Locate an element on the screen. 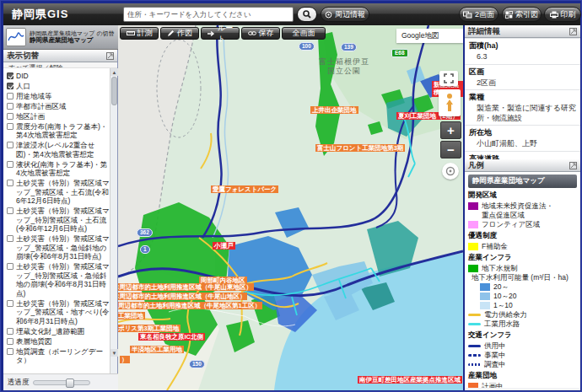 The width and height of the screenshot is (582, 392). index-map-button: 索引図 is located at coordinates (521, 14).